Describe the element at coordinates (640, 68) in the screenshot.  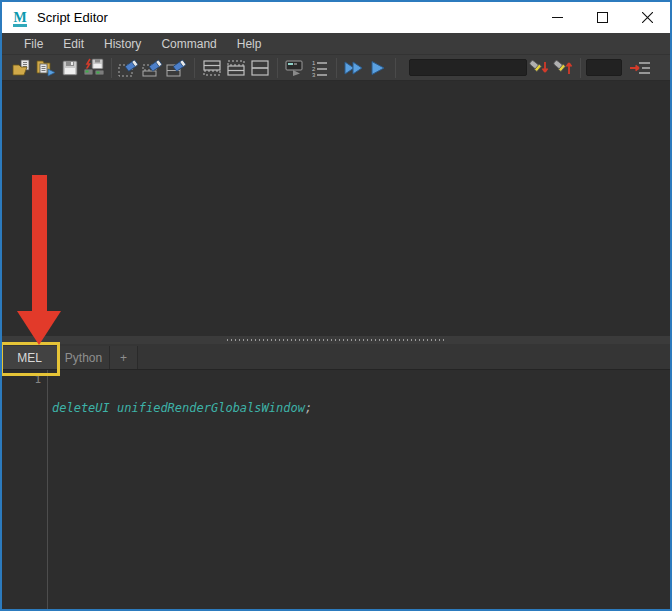
I see `goto-line-icon` at that location.